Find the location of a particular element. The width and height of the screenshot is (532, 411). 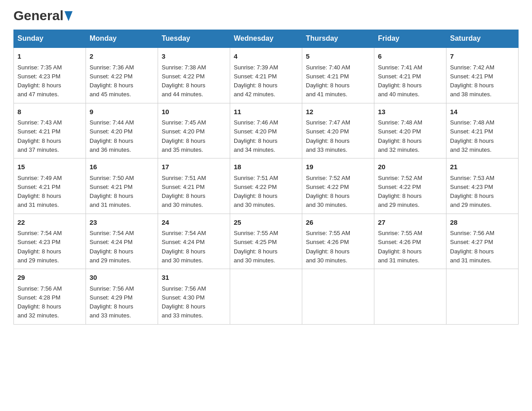

day-number: 2 is located at coordinates (122, 56).